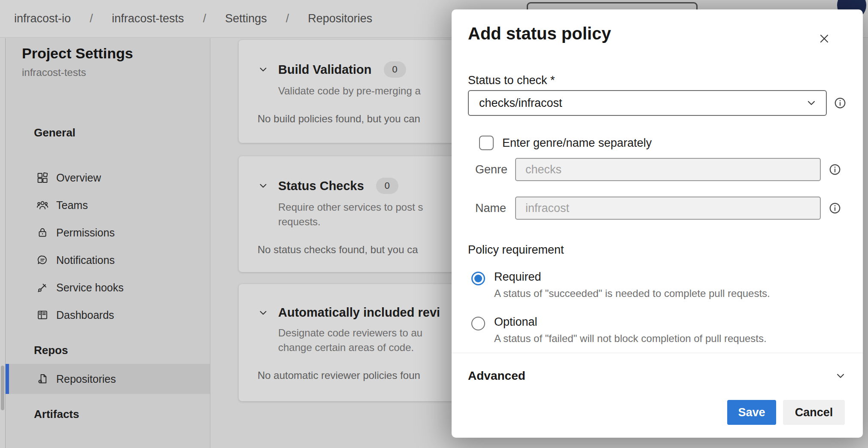 The height and width of the screenshot is (448, 868). I want to click on radio-description: A status of "failed" will not block comp…, so click(630, 339).